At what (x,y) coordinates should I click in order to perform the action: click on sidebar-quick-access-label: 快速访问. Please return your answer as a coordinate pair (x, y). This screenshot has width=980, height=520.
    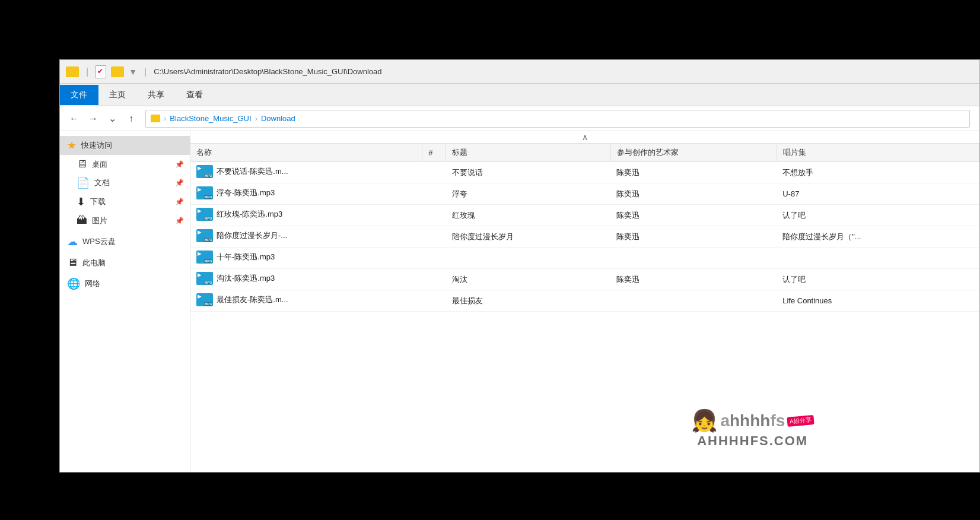
    Looking at the image, I should click on (97, 145).